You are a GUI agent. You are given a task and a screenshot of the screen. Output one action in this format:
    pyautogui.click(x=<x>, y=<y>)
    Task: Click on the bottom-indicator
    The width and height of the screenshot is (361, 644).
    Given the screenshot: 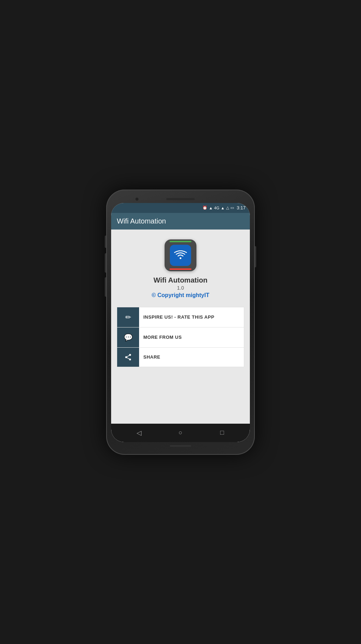 What is the action you would take?
    pyautogui.click(x=180, y=446)
    